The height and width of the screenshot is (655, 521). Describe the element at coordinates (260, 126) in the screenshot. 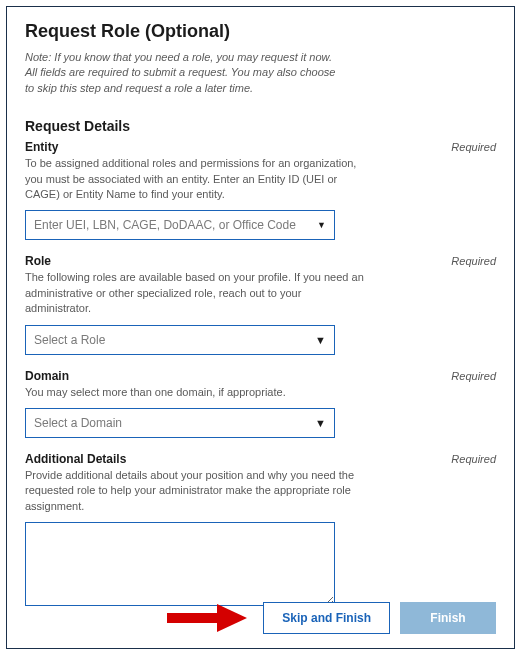

I see `section-head: Request Details` at that location.